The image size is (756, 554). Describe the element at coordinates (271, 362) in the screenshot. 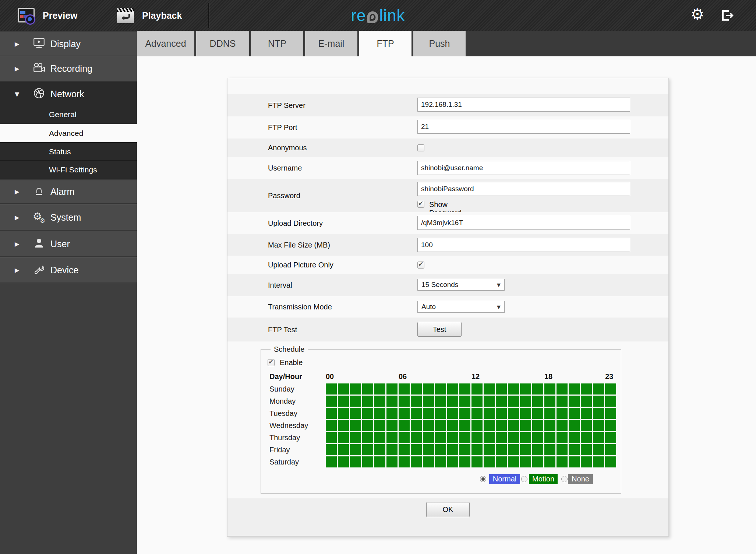

I see `schedule-enable-checkbox` at that location.